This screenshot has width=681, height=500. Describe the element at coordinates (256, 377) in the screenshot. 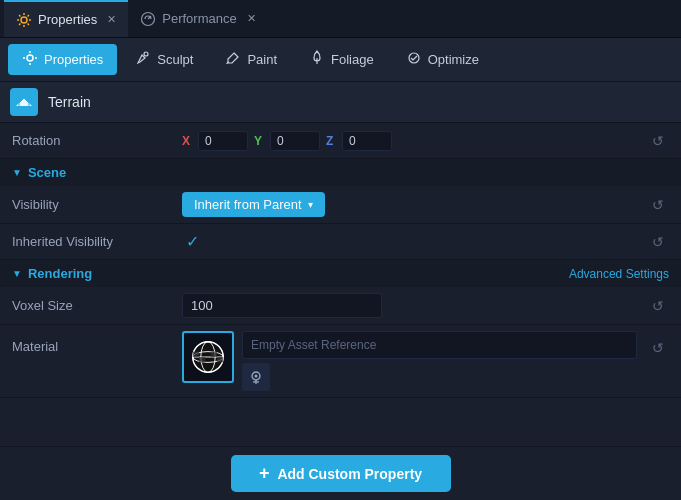

I see `material-asset-button` at that location.